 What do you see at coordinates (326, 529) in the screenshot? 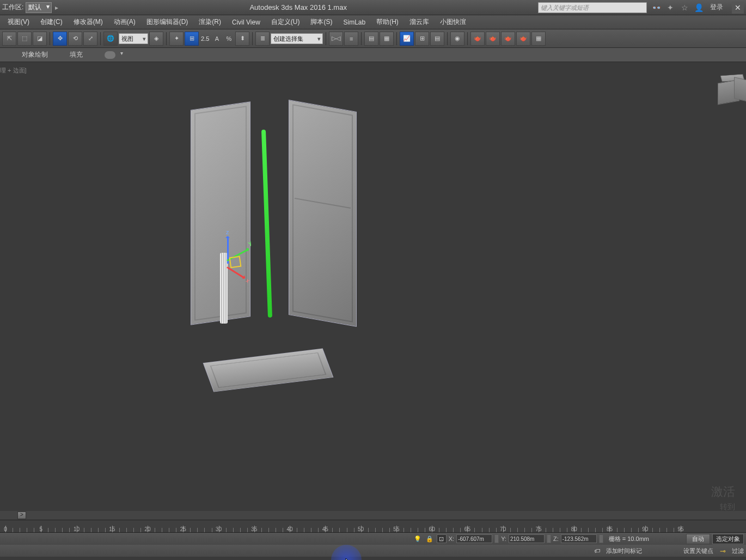
I see `ruler-tick-label: 45` at bounding box center [326, 529].